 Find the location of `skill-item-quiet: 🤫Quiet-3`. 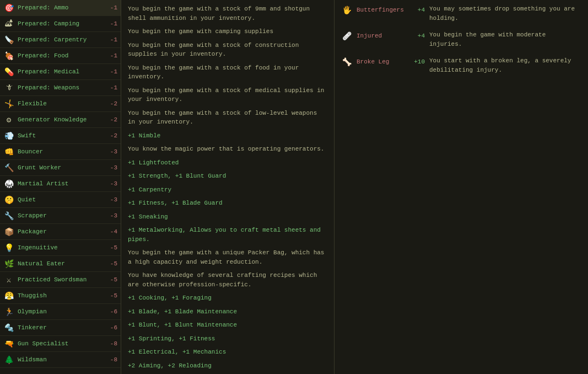

skill-item-quiet: 🤫Quiet-3 is located at coordinates (61, 200).